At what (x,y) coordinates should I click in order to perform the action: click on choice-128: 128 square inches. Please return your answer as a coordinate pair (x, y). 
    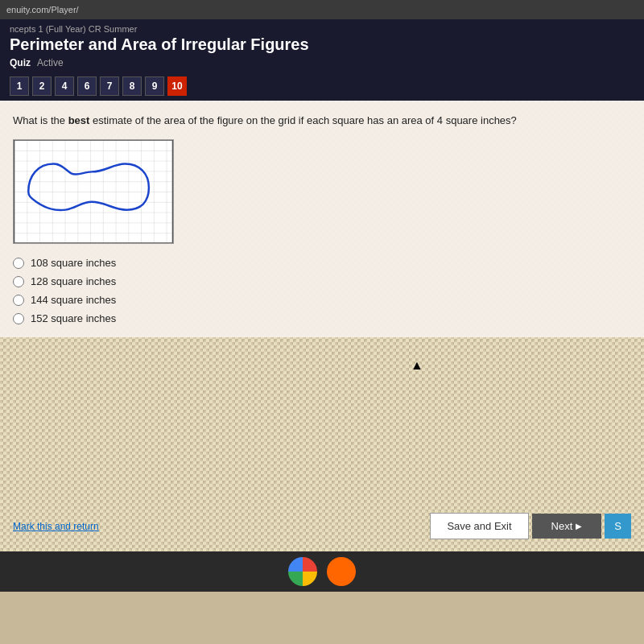
    Looking at the image, I should click on (322, 282).